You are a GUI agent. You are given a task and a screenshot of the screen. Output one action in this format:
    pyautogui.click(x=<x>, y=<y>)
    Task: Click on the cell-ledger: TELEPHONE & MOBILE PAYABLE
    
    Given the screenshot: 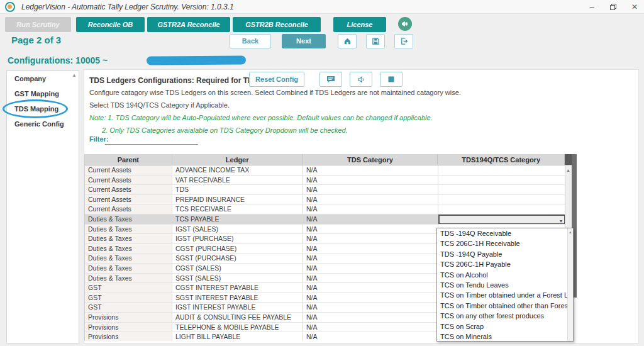 What is the action you would take?
    pyautogui.click(x=238, y=328)
    